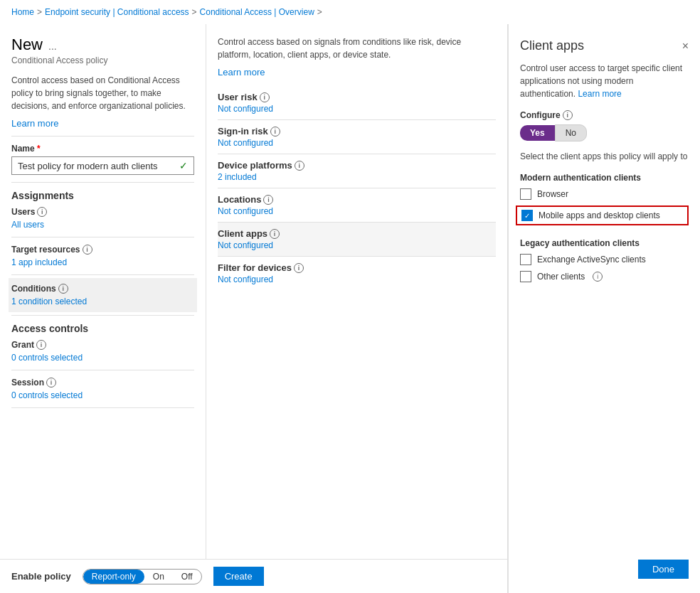 The image size is (700, 593). I want to click on condition-row-0: User risk i Not configured, so click(357, 103).